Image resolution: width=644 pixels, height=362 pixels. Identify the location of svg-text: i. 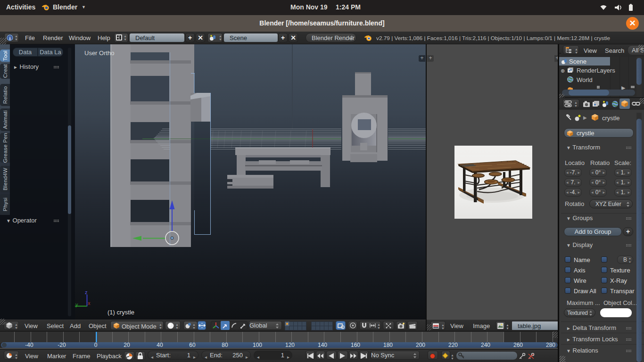
(9, 38).